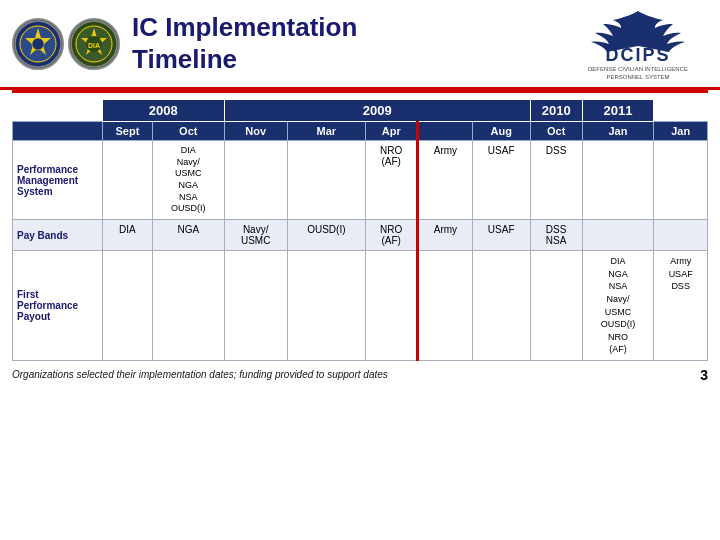  I want to click on logo-left, so click(38, 44).